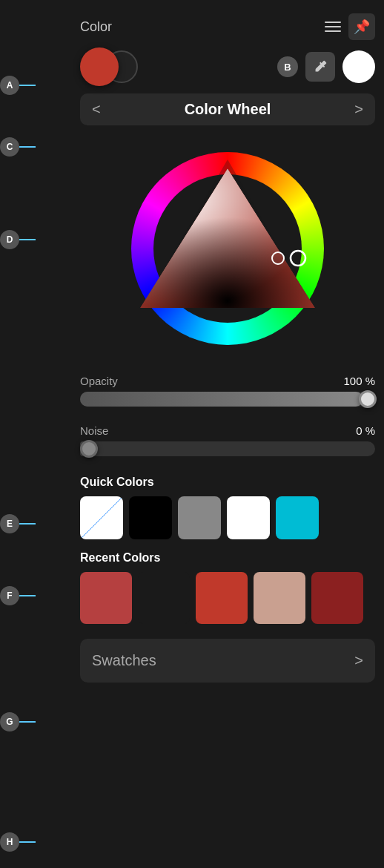 The image size is (384, 868). What do you see at coordinates (40, 85) in the screenshot?
I see `annotation-a: A` at bounding box center [40, 85].